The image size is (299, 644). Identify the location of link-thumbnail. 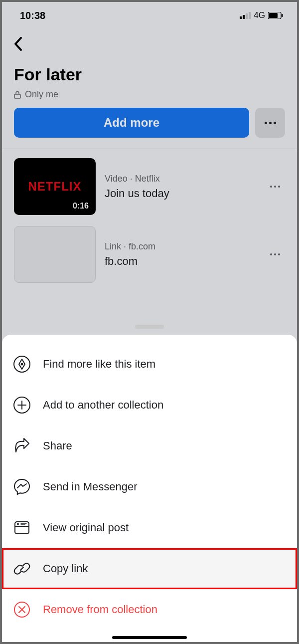
(55, 254).